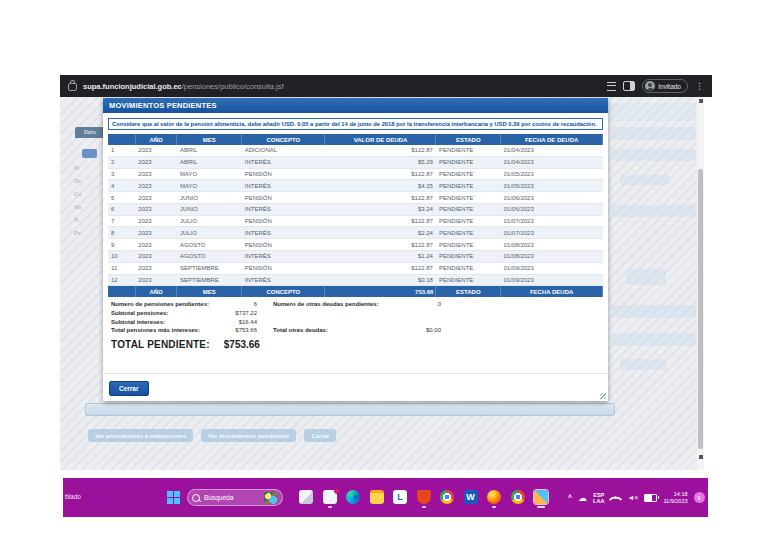 The height and width of the screenshot is (544, 768). I want to click on summary-value: 0, so click(418, 304).